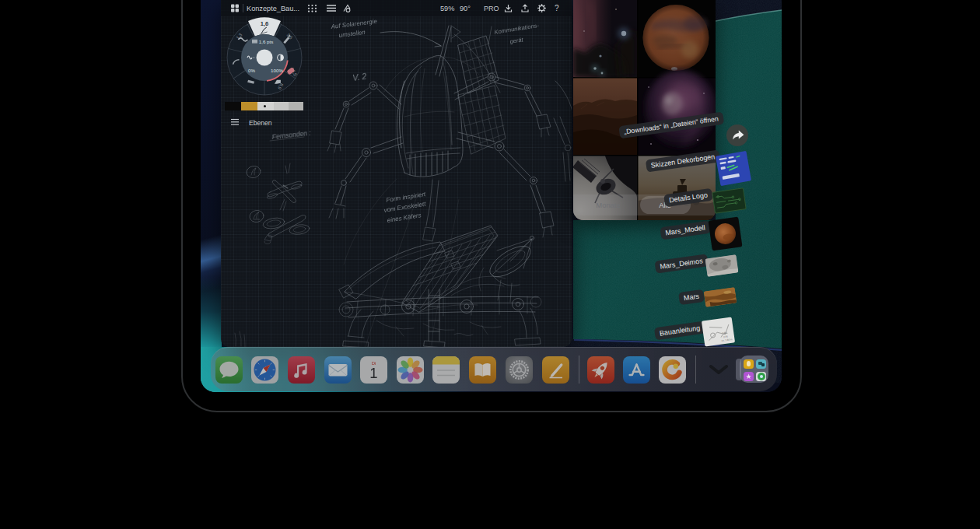 Image resolution: width=980 pixels, height=529 pixels. What do you see at coordinates (273, 9) in the screenshot?
I see `svg-text: Konzepte_Bau...` at bounding box center [273, 9].